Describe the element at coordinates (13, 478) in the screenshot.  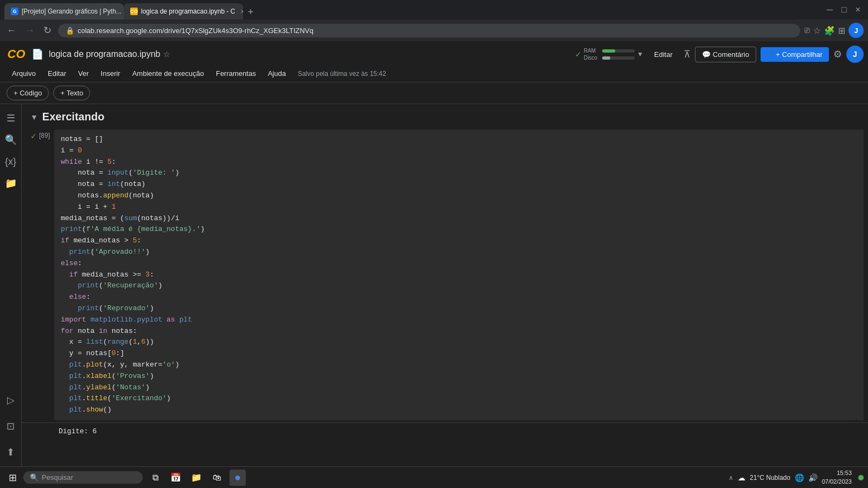
I see `start-button: ⊞` at that location.